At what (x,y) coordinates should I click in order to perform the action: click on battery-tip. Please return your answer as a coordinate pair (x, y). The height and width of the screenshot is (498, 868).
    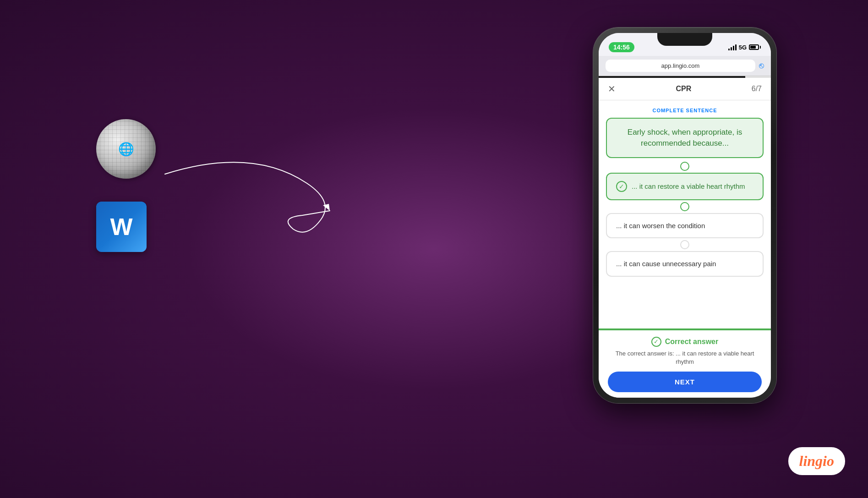
    Looking at the image, I should click on (760, 47).